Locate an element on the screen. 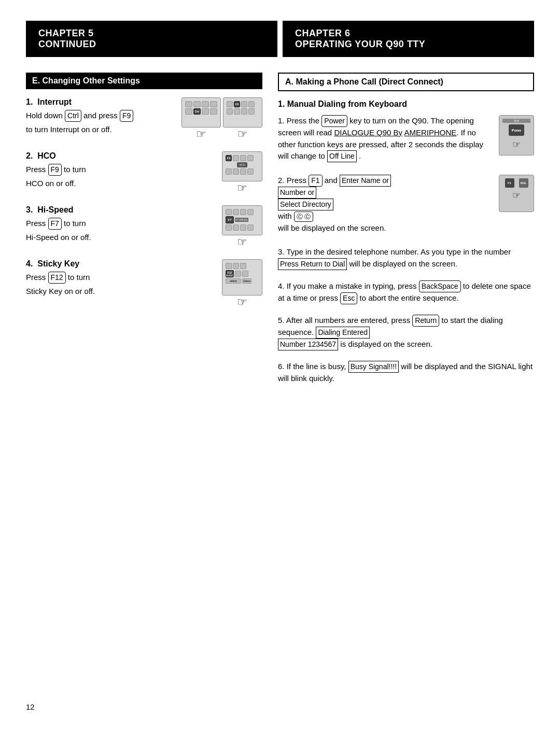 This screenshot has width=560, height=732. hispeed-device: F7 HI-SPEED is located at coordinates (242, 220).